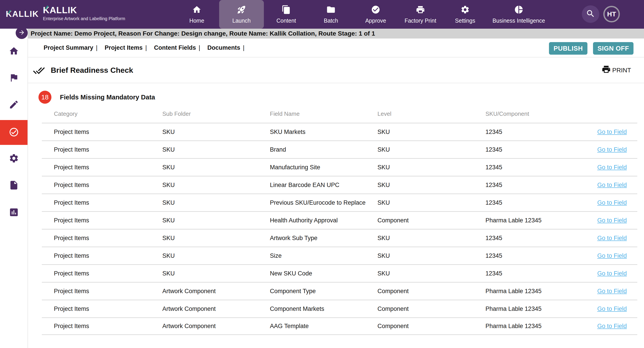  Describe the element at coordinates (622, 70) in the screenshot. I see `print-label: PRINT` at that location.